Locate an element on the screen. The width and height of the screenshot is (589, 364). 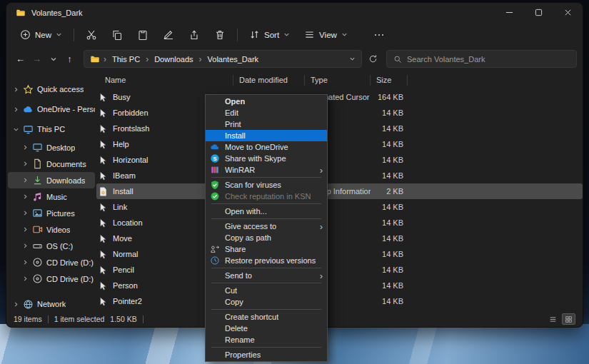
file-row-forbidden: Forbidden14 KB is located at coordinates (340, 113).